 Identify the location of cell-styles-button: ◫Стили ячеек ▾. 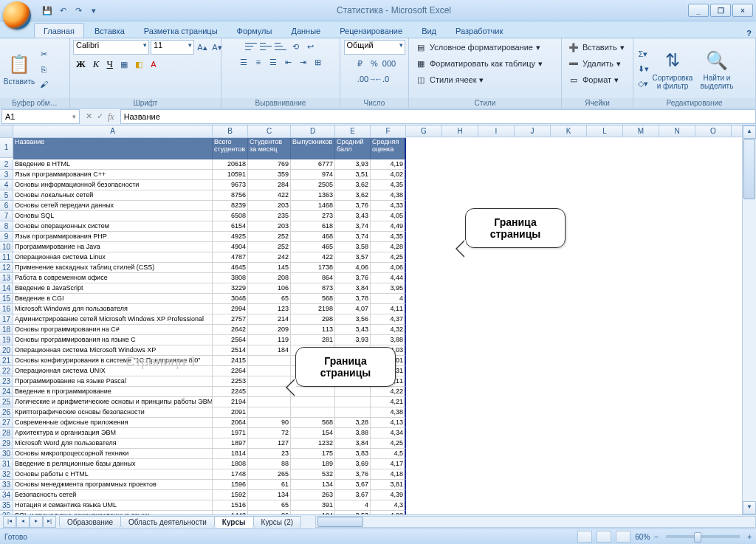
(449, 80).